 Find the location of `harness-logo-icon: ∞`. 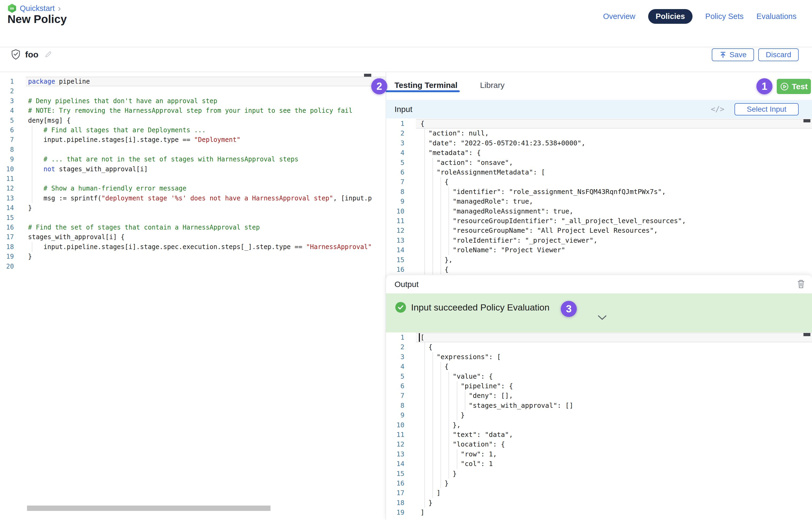

harness-logo-icon: ∞ is located at coordinates (12, 8).